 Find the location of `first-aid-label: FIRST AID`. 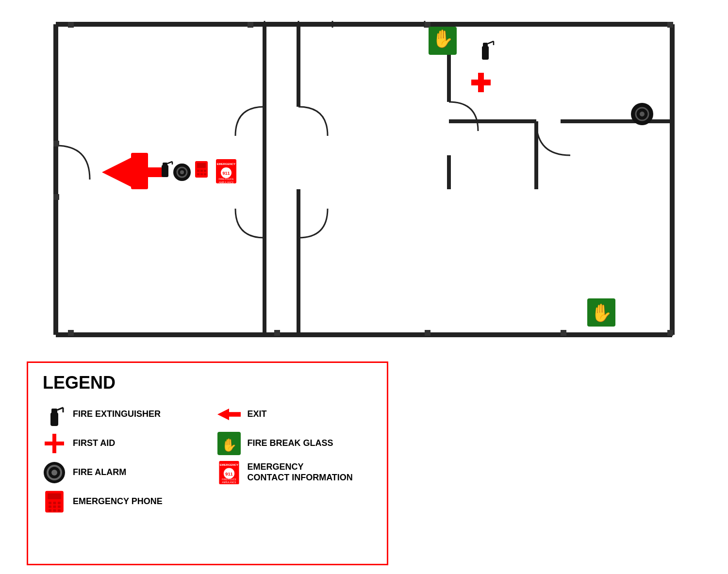

first-aid-label: FIRST AID is located at coordinates (94, 443).